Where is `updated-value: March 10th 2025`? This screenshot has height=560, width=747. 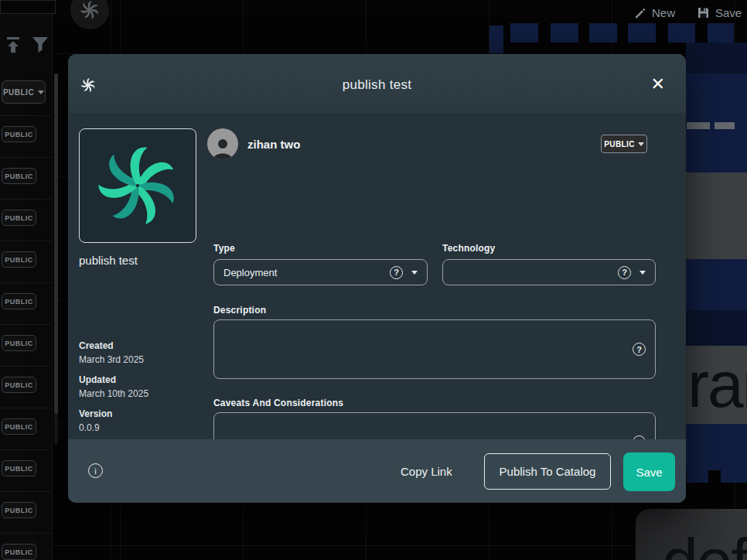
updated-value: March 10th 2025 is located at coordinates (114, 394).